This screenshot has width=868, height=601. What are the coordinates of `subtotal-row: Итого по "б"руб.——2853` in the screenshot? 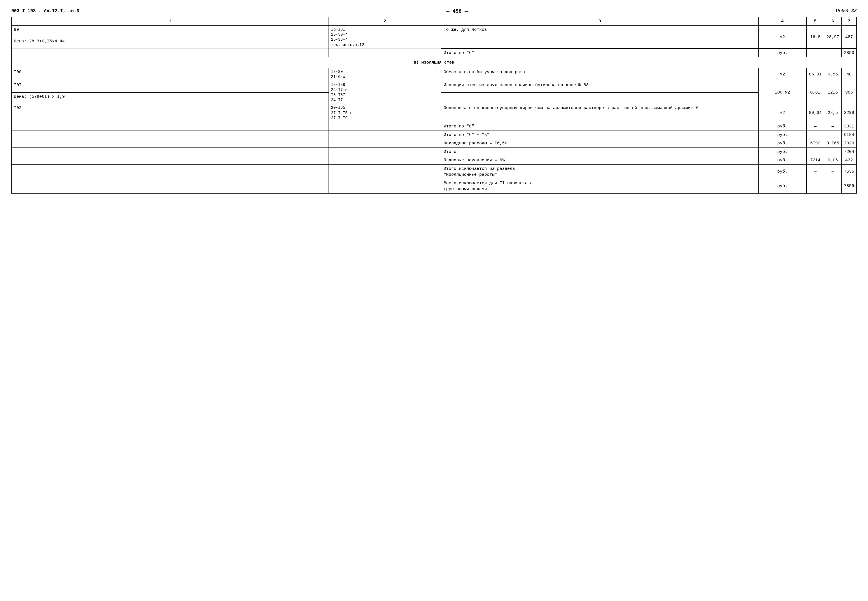 It's located at (434, 53).